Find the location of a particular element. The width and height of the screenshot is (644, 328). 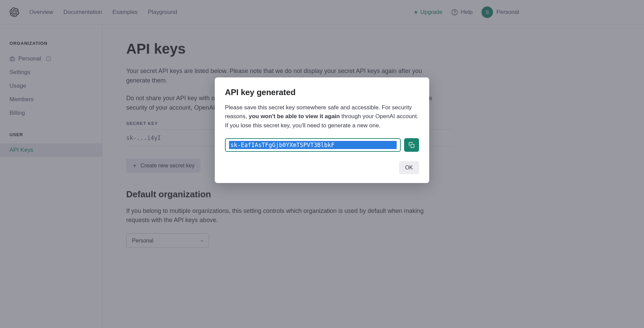

modal-actions: OK is located at coordinates (322, 168).